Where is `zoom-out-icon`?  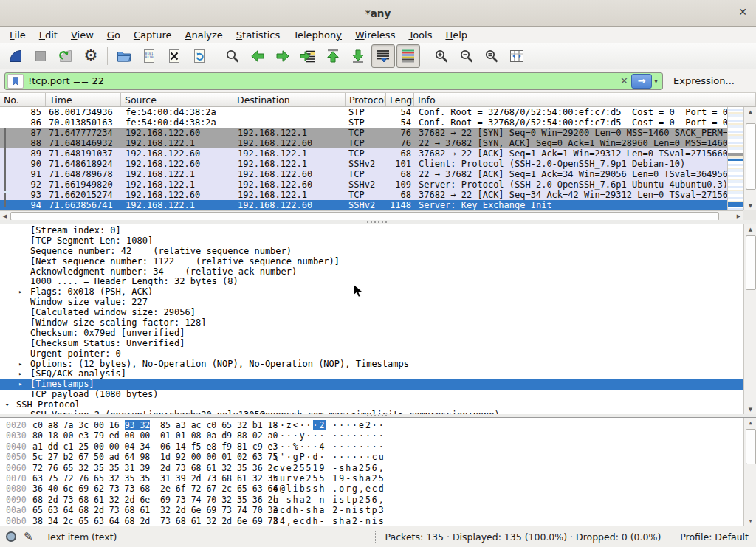
zoom-out-icon is located at coordinates (467, 56).